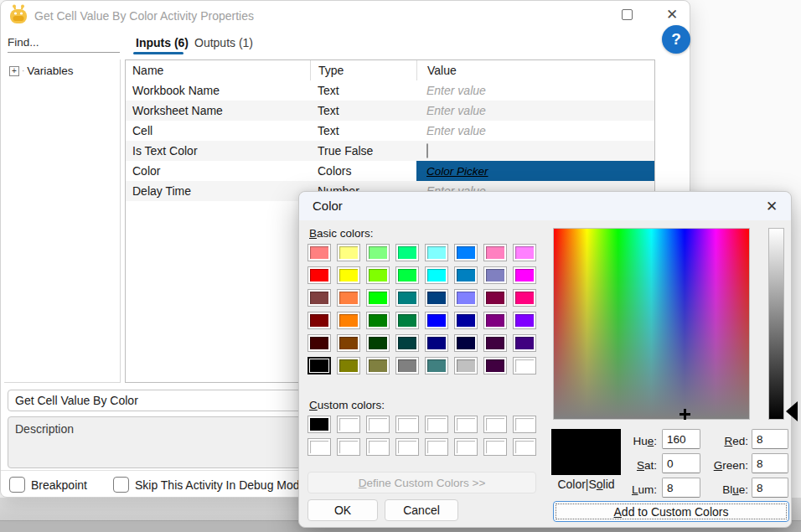  What do you see at coordinates (676, 39) in the screenshot?
I see `help-button: ?` at bounding box center [676, 39].